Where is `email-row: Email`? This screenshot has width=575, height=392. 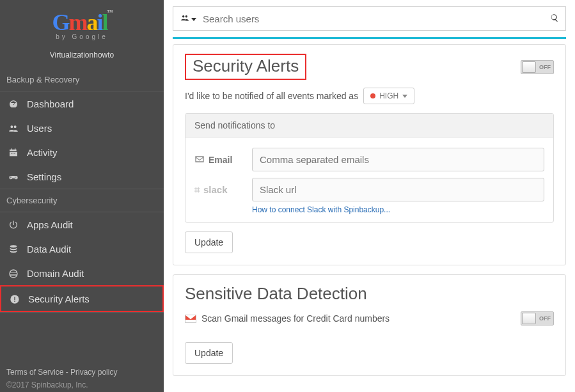
email-row: Email is located at coordinates (370, 160).